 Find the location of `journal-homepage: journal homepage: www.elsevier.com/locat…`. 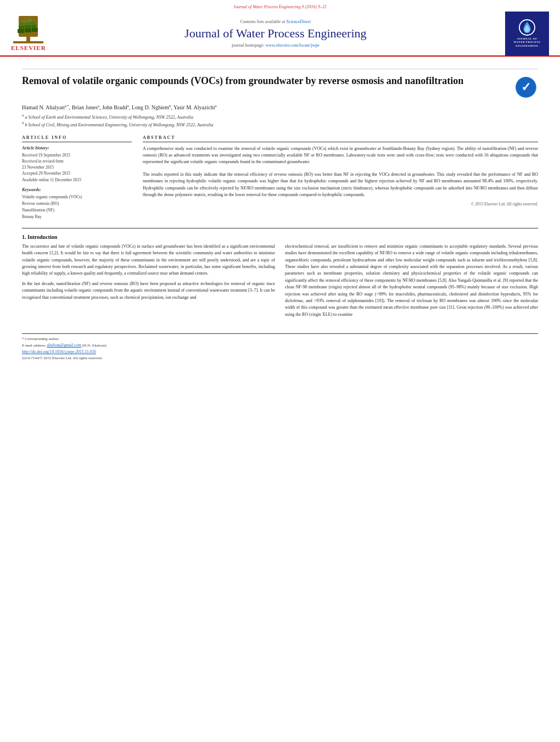

journal-homepage: journal homepage: www.elsevier.com/locat… is located at coordinates (276, 45).